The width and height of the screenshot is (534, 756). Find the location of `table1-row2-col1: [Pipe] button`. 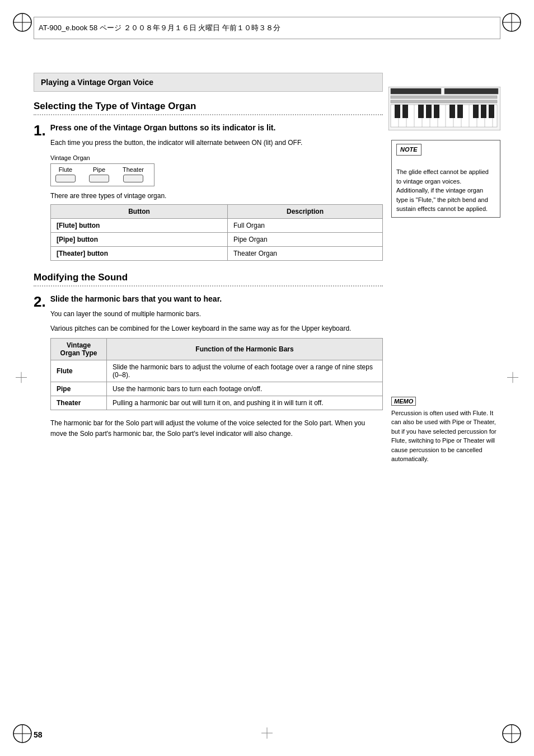

table1-row2-col1: [Pipe] button is located at coordinates (139, 240).